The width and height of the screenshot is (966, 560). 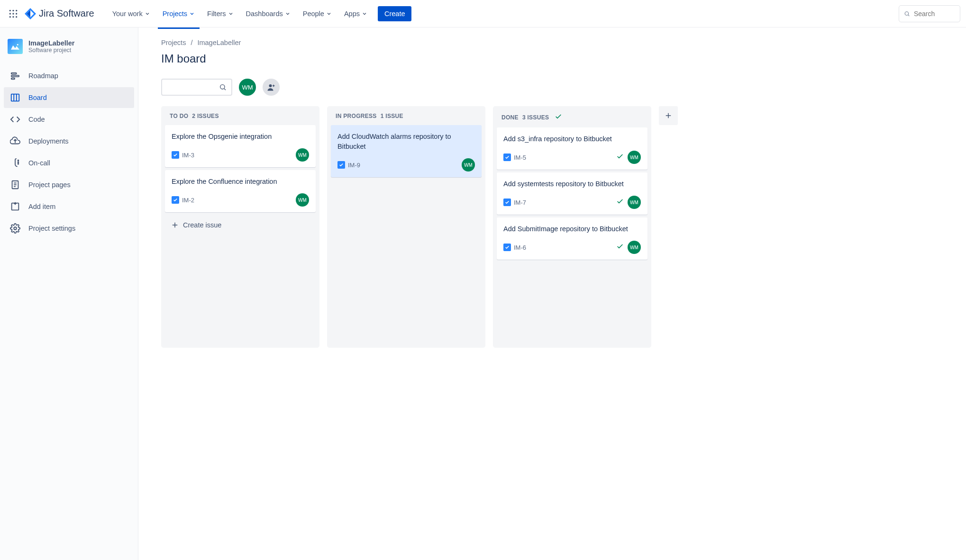 What do you see at coordinates (392, 116) in the screenshot?
I see `column-count: 1 issue` at bounding box center [392, 116].